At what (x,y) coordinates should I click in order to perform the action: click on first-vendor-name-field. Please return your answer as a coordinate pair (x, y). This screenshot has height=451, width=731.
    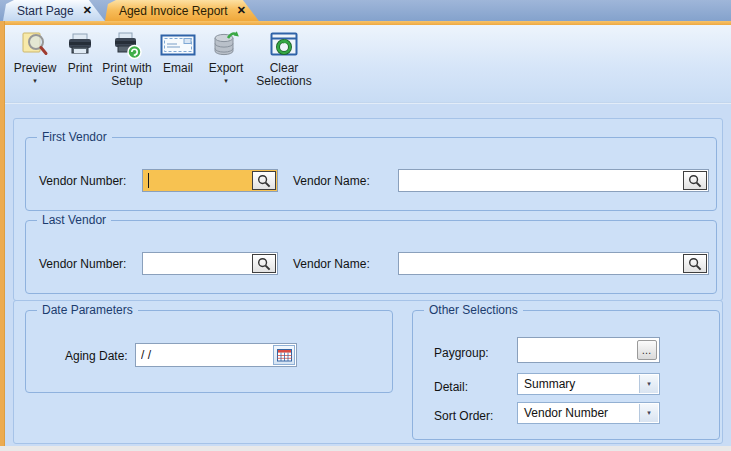
    Looking at the image, I should click on (554, 180).